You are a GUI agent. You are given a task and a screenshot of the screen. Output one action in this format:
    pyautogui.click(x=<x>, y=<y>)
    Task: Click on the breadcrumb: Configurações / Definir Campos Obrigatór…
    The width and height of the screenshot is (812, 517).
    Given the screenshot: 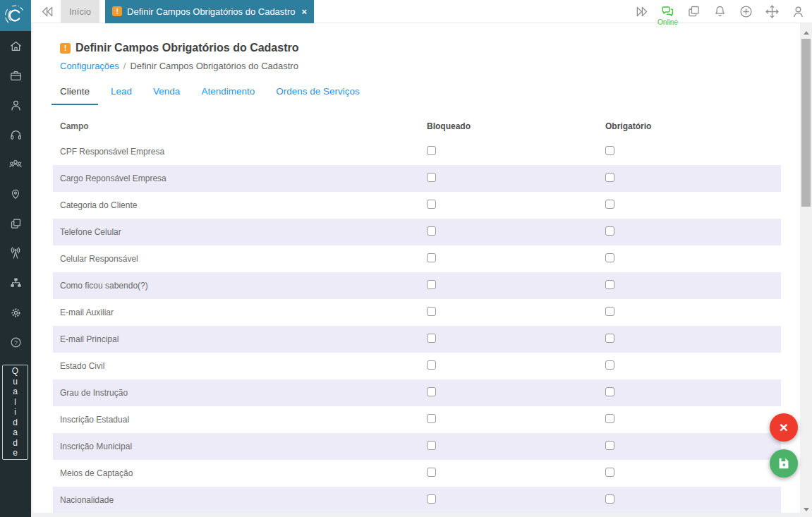 What is the action you would take?
    pyautogui.click(x=430, y=66)
    